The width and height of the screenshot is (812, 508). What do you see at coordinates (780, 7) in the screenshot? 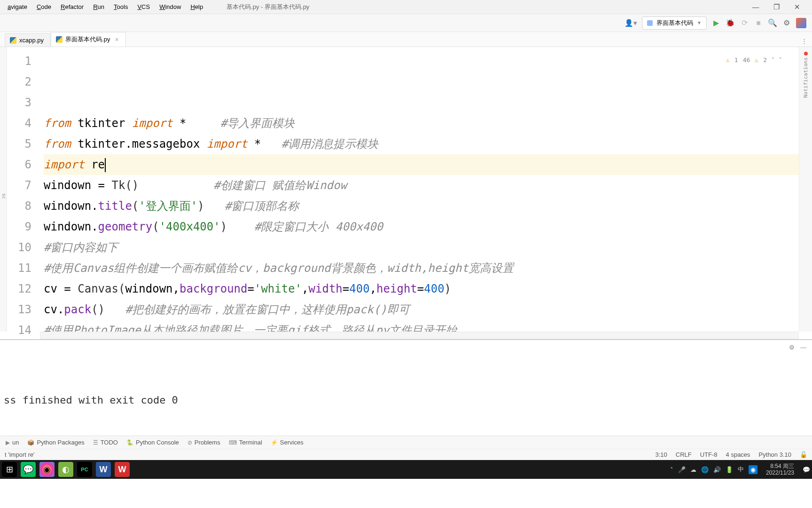
I see `window-controls: — ❐ ✕` at bounding box center [780, 7].